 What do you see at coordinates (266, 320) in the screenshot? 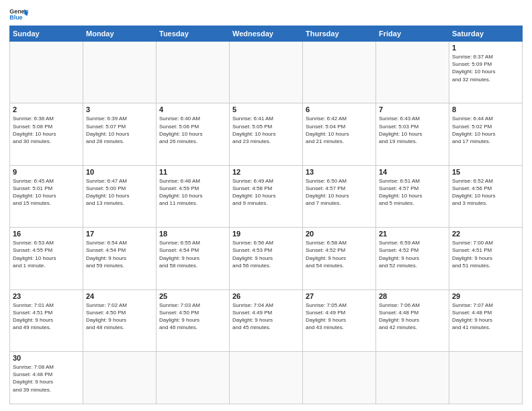
I see `week-row-4: 23Sunrise: 7:01 AM Sunset: 4:51 PM Dayli…` at bounding box center [266, 320].